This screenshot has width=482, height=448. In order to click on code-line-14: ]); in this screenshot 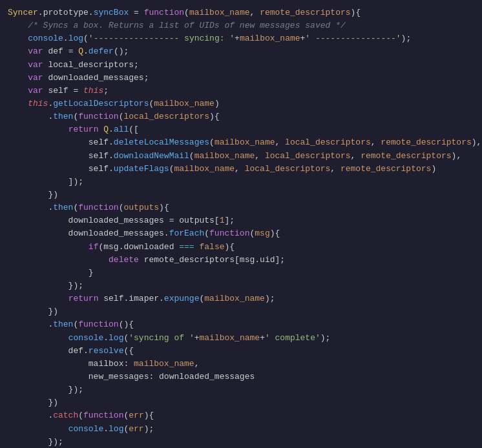, I will do `click(241, 182)`.